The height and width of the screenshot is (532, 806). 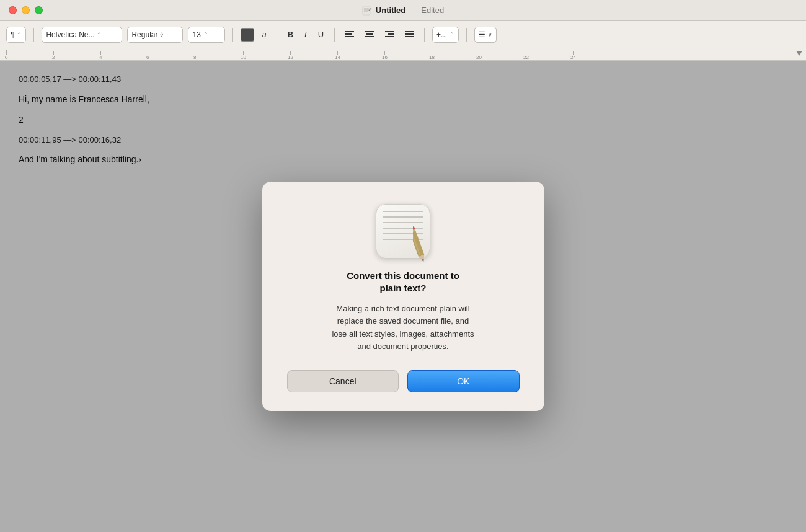 I want to click on pencil-icon, so click(x=423, y=243).